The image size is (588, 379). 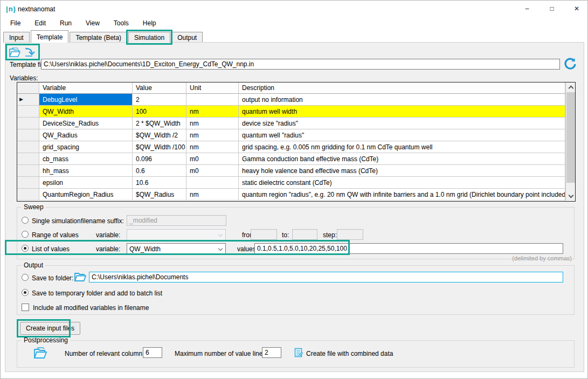 I want to click on save-to-folder-radio, so click(x=25, y=277).